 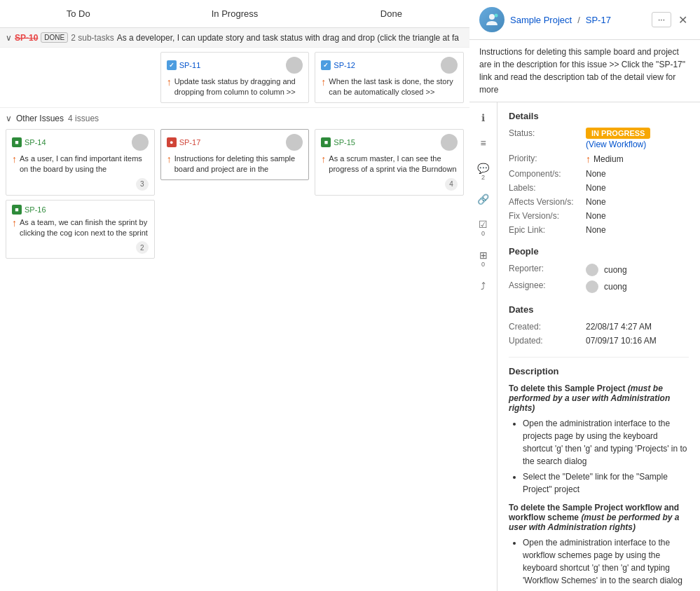 What do you see at coordinates (449, 142) in the screenshot?
I see `card-avatar-sp15` at bounding box center [449, 142].